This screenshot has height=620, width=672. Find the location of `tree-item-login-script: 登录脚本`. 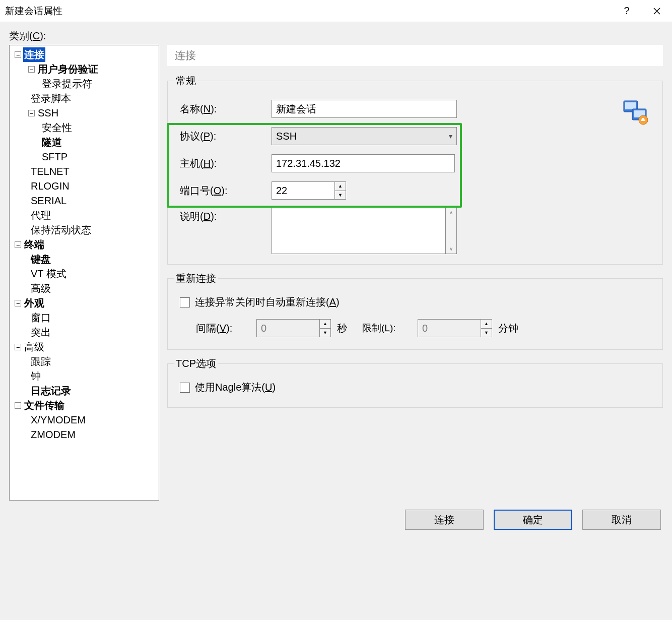

tree-item-login-script: 登录脚本 is located at coordinates (51, 99).